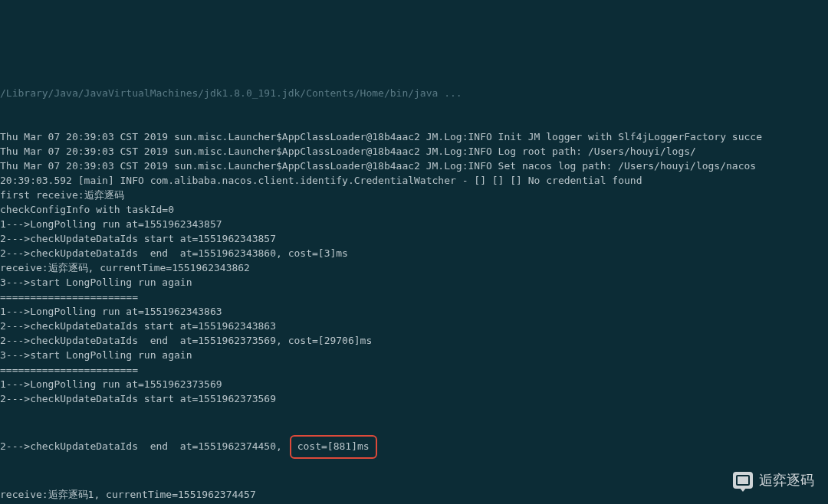  I want to click on log-line: first receive:逅弈逐码, so click(414, 196).